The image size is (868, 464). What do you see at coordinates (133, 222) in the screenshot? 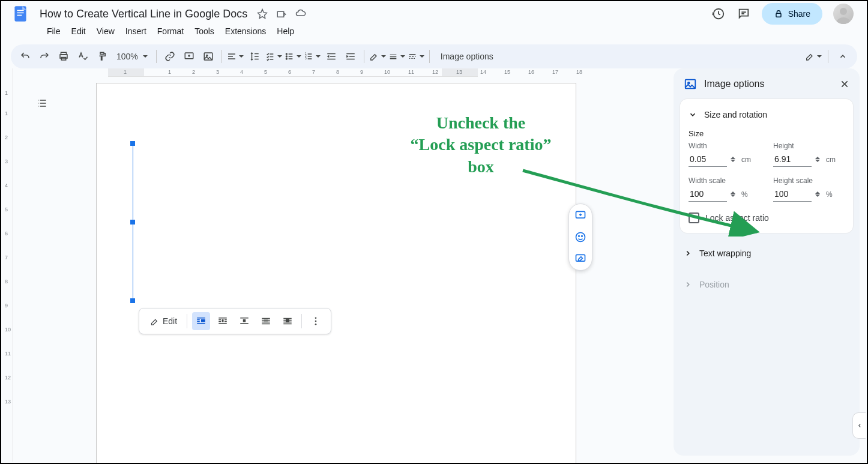
I see `resize-handle-middle` at bounding box center [133, 222].